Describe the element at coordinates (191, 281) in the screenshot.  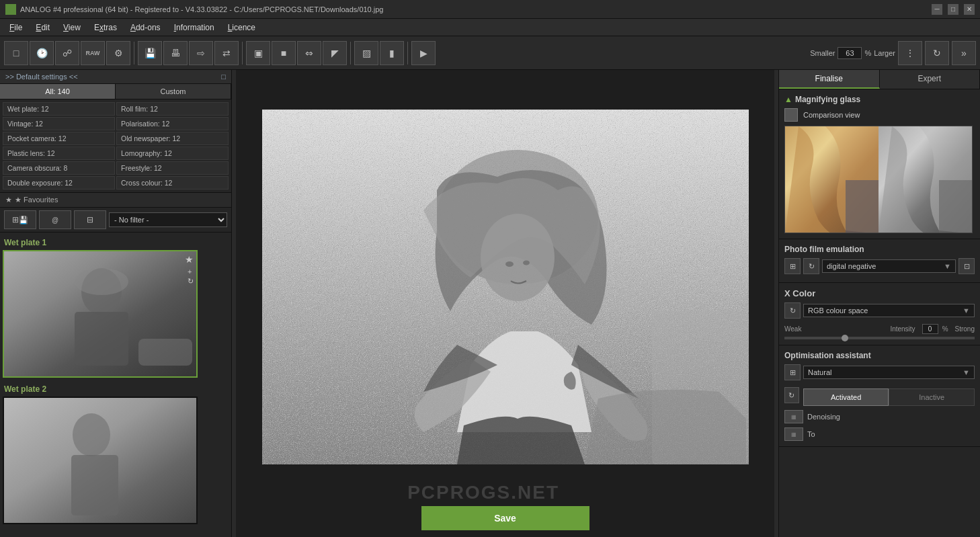
I see `thumb-refresh-icon: ↻` at that location.